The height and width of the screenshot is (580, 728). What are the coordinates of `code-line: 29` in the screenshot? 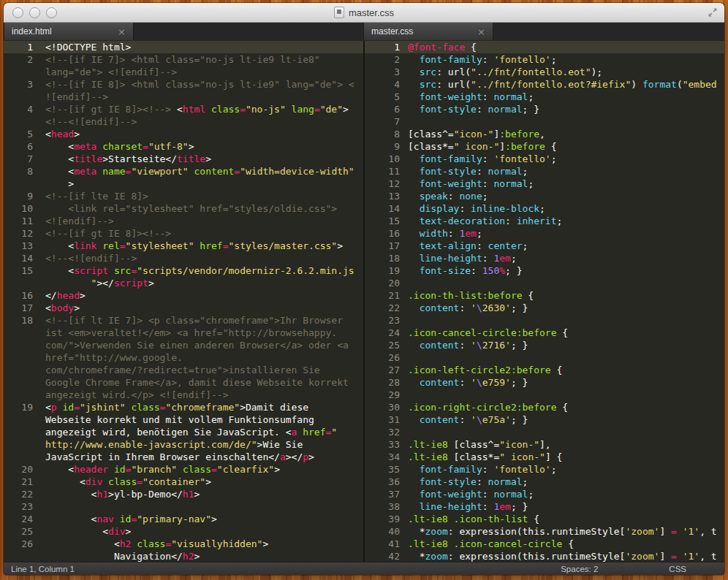 It's located at (545, 394).